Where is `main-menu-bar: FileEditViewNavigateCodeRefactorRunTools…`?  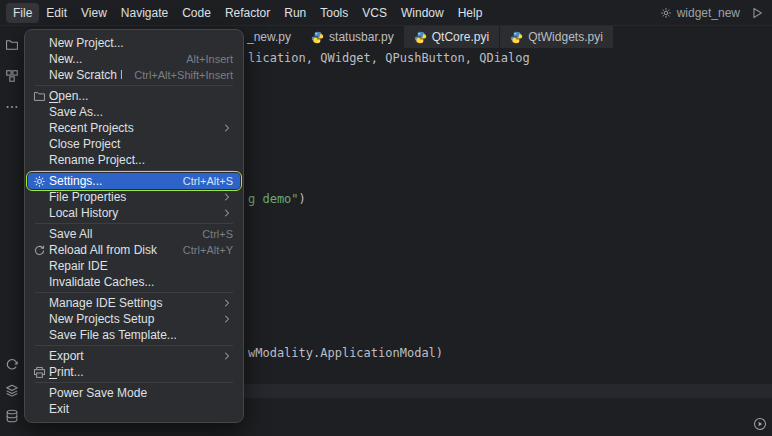 main-menu-bar: FileEditViewNavigateCodeRefactorRunTools… is located at coordinates (248, 13).